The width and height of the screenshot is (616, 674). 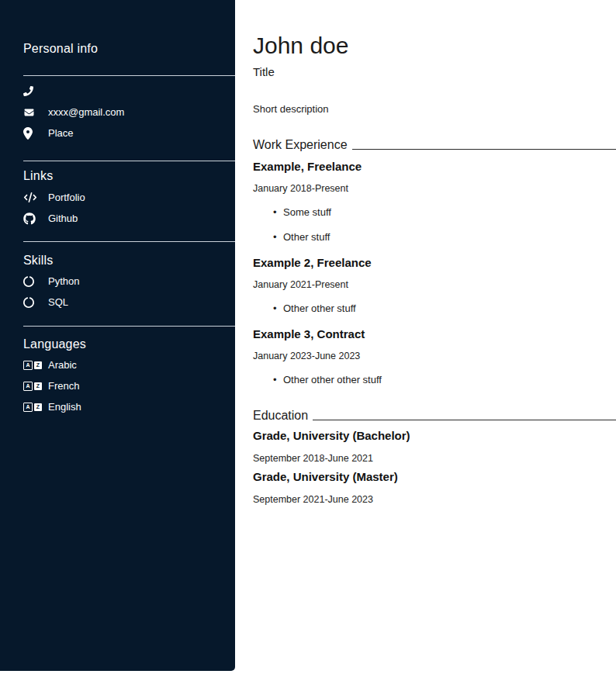 I want to click on links-heading: Links, so click(x=129, y=176).